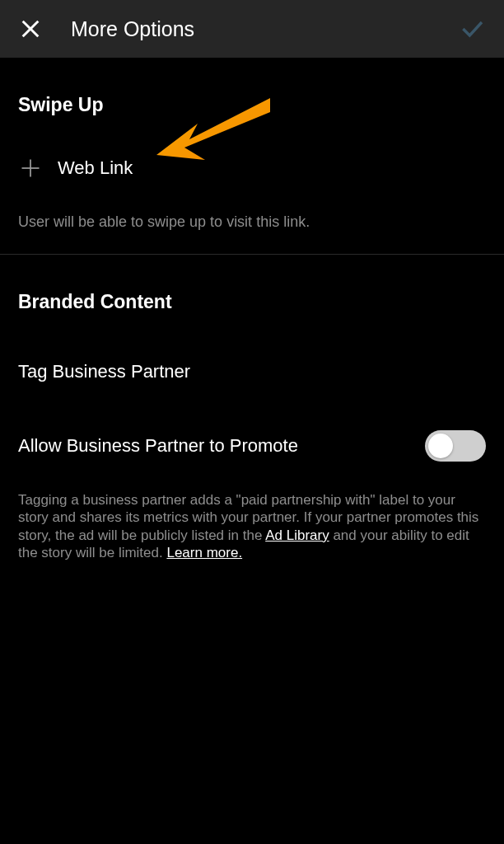 This screenshot has height=844, width=504. I want to click on confirm-button, so click(472, 29).